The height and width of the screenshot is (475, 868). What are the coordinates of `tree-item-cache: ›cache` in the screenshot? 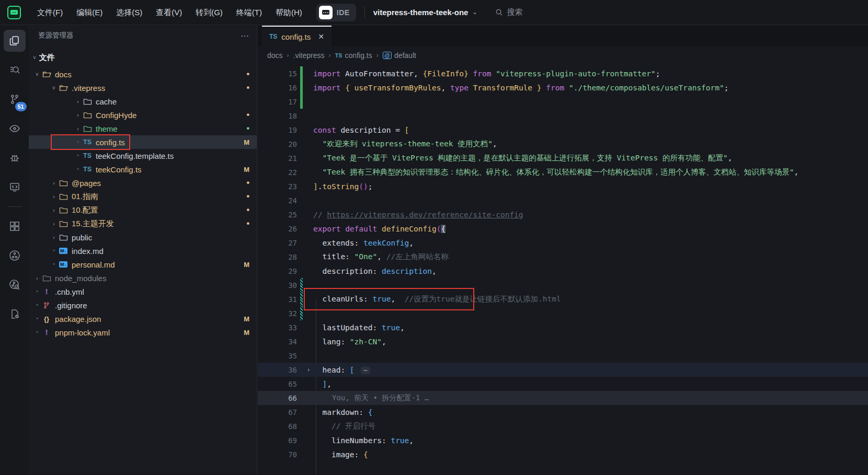 It's located at (143, 101).